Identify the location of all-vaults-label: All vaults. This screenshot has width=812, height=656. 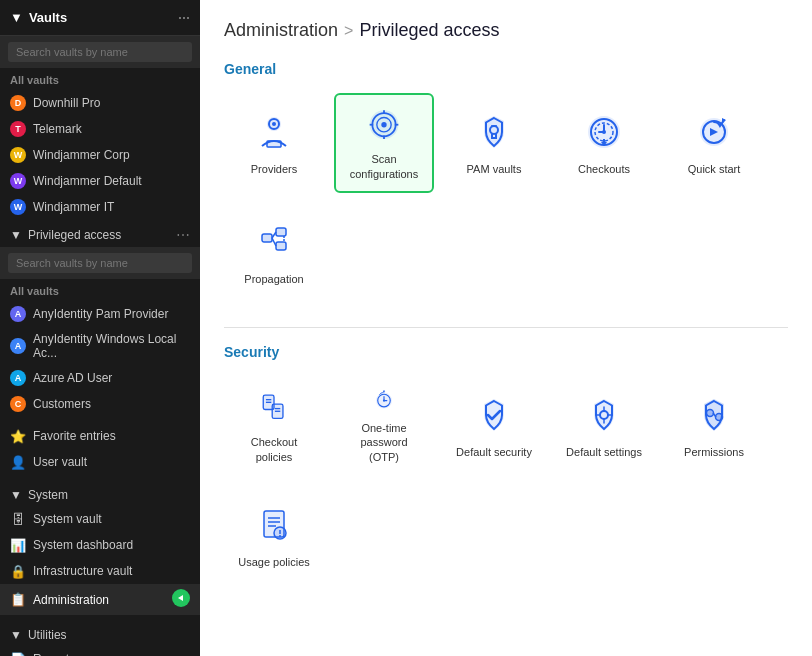
(100, 79).